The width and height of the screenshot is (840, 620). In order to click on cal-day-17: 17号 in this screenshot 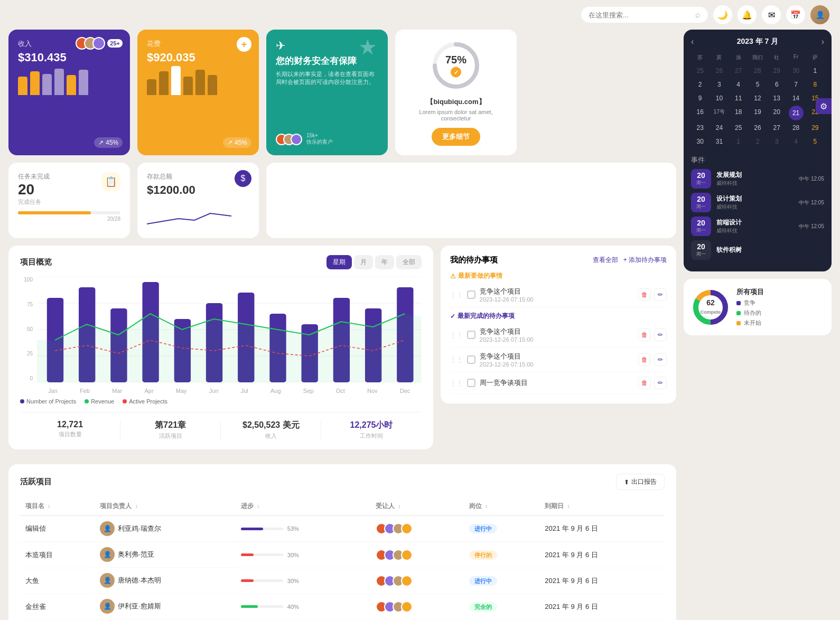, I will do `click(719, 113)`.